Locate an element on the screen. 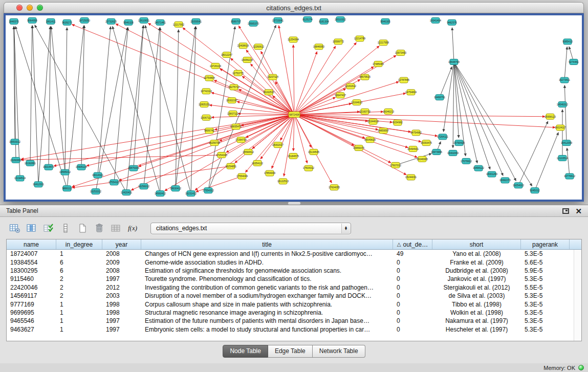 This screenshot has height=372, width=588. network-node: 9245012 is located at coordinates (535, 190).